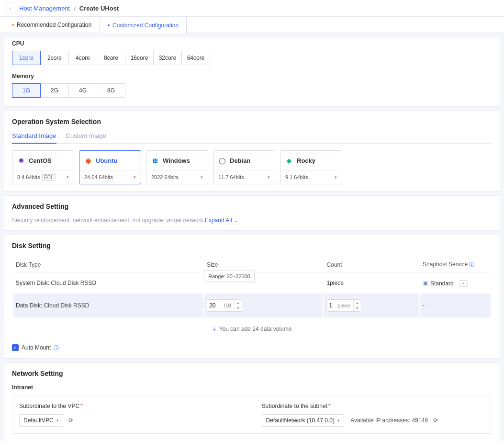 The image size is (504, 441). What do you see at coordinates (139, 58) in the screenshot?
I see `cpu-option-16core: 16core` at bounding box center [139, 58].